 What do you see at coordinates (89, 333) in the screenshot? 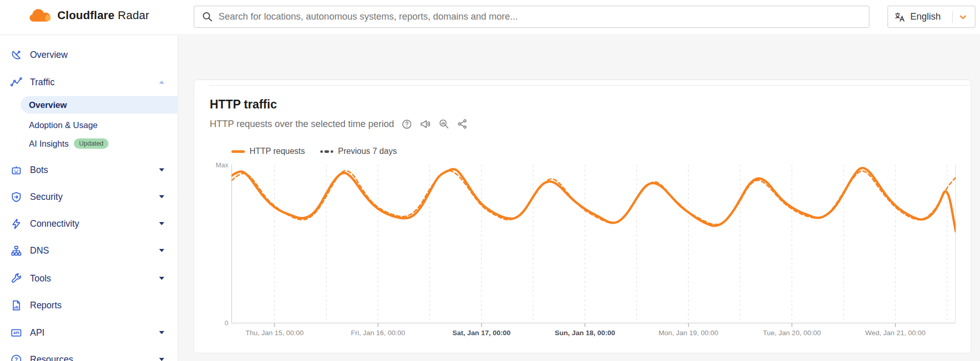
I see `sidebar-item-api: API API` at bounding box center [89, 333].